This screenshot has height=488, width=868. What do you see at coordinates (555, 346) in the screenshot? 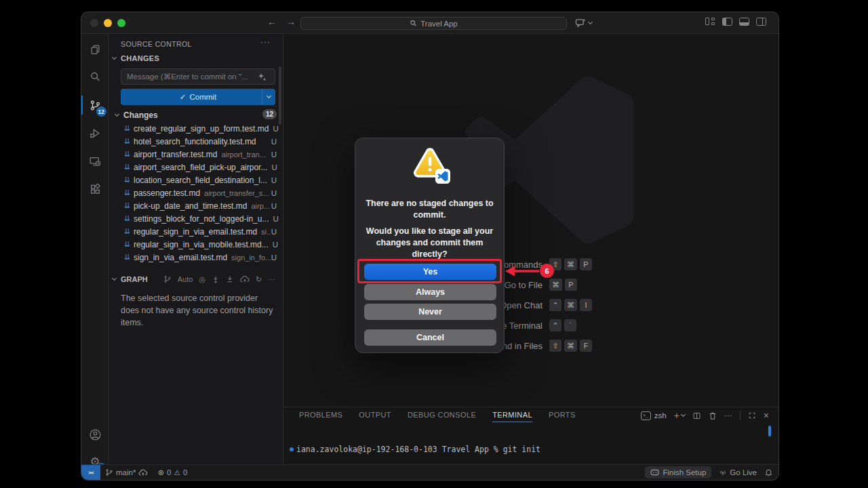
I see `key-shift: ⇧` at bounding box center [555, 346].